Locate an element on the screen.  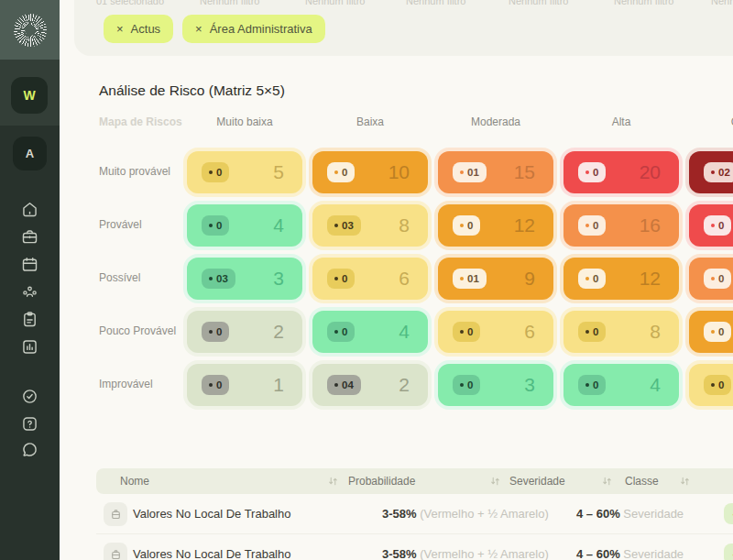
risk-probability: 3-58% (Vermelho + ½ Amarelo) is located at coordinates (465, 513).